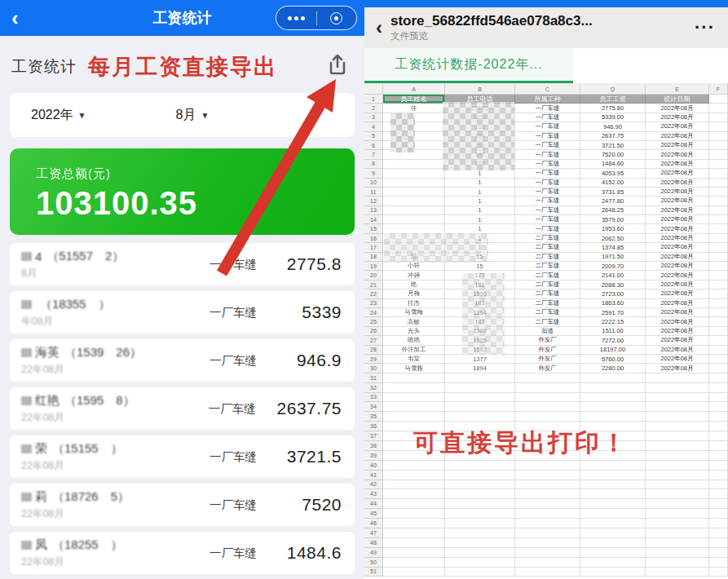 The height and width of the screenshot is (579, 728). Describe the element at coordinates (414, 276) in the screenshot. I see `sheet-cell-name: 冲婷` at that location.